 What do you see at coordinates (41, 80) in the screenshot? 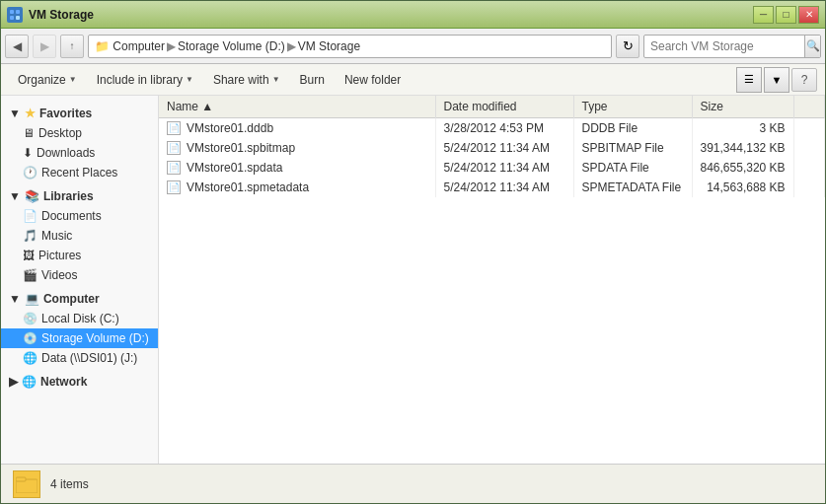
I see `organize-label: Organize` at bounding box center [41, 80].